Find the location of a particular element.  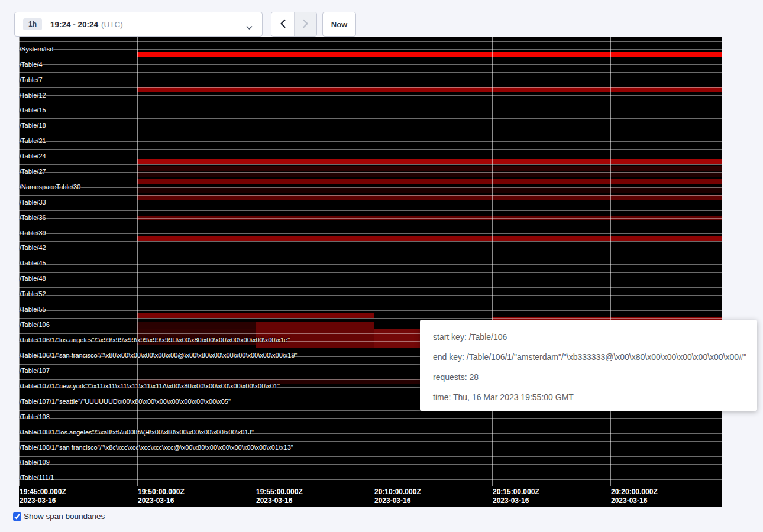

span-label: /Table/7 is located at coordinates (31, 80).